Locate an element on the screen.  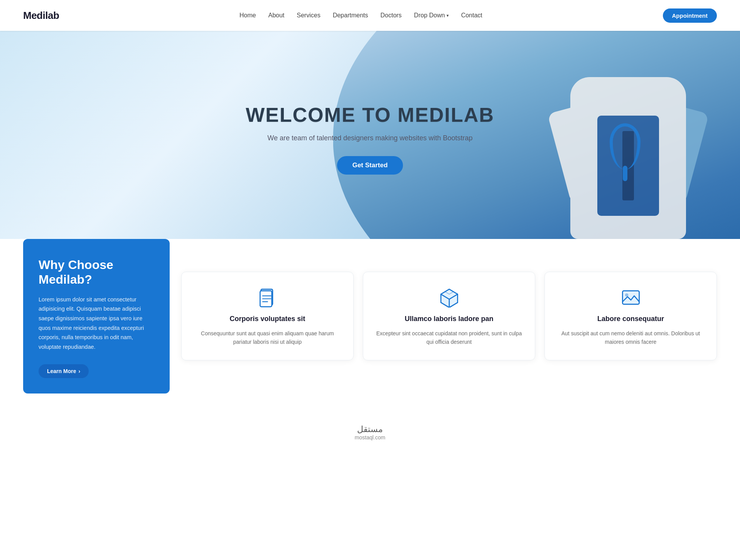
nav-link-doctors: Doctors is located at coordinates (391, 15).